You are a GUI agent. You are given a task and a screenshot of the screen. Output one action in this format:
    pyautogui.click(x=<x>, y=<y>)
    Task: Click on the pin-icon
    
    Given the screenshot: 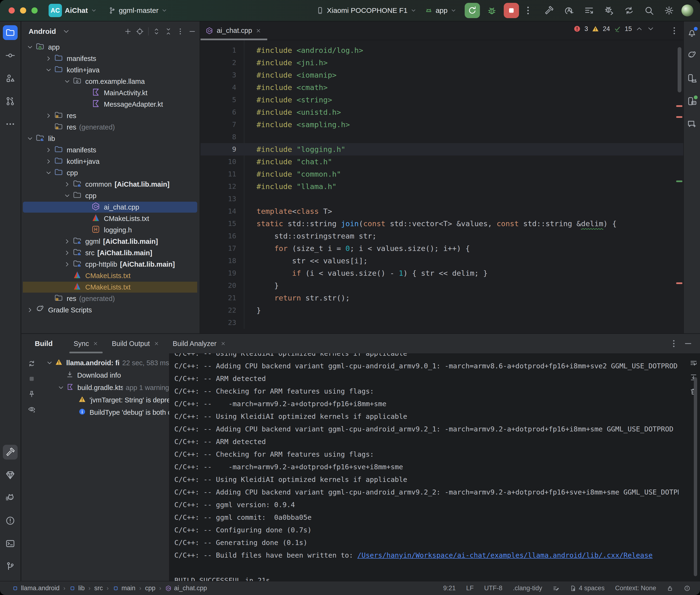 What is the action you would take?
    pyautogui.click(x=32, y=394)
    